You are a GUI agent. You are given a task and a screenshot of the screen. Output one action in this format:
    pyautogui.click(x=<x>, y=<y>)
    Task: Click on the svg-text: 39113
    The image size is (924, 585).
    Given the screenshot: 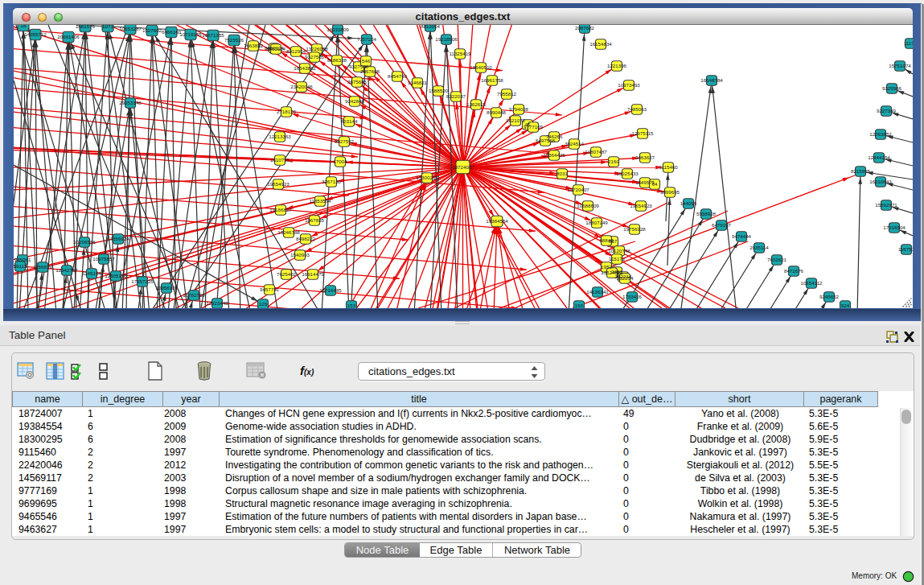 What is the action you would take?
    pyautogui.click(x=21, y=266)
    